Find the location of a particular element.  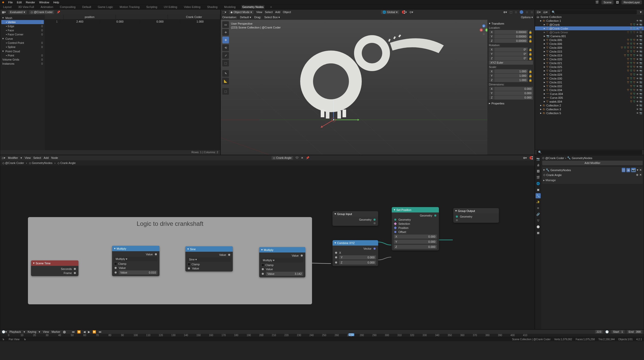

math-op-select: Sine ▾ is located at coordinates (209, 260).